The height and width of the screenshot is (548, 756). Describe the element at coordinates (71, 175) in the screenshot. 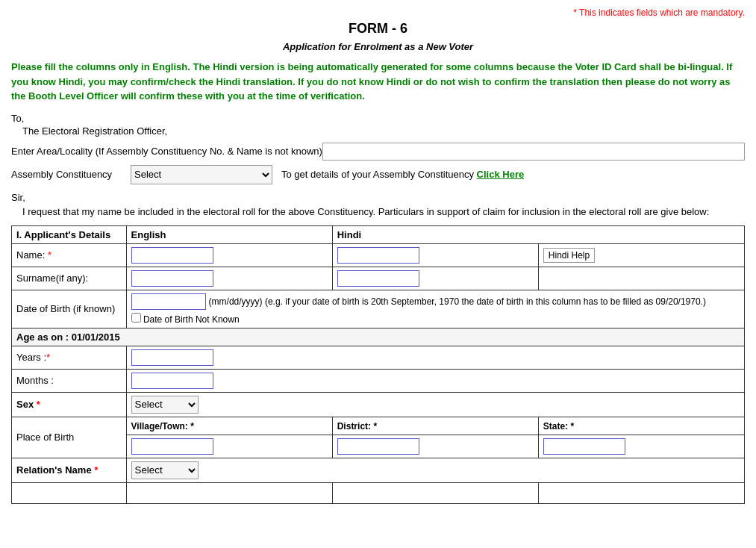

I see `assembly-label: Assembly Constituency` at that location.